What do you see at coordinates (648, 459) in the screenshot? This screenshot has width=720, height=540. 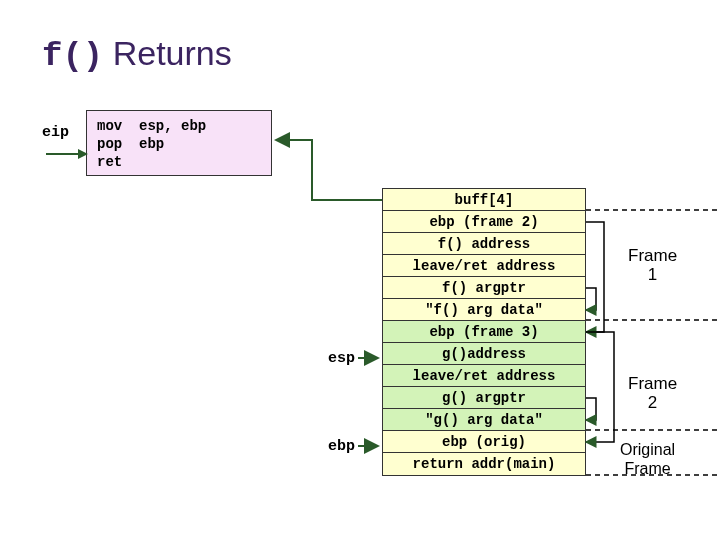 I see `frame-orig-text: OriginalFrame` at bounding box center [648, 459].